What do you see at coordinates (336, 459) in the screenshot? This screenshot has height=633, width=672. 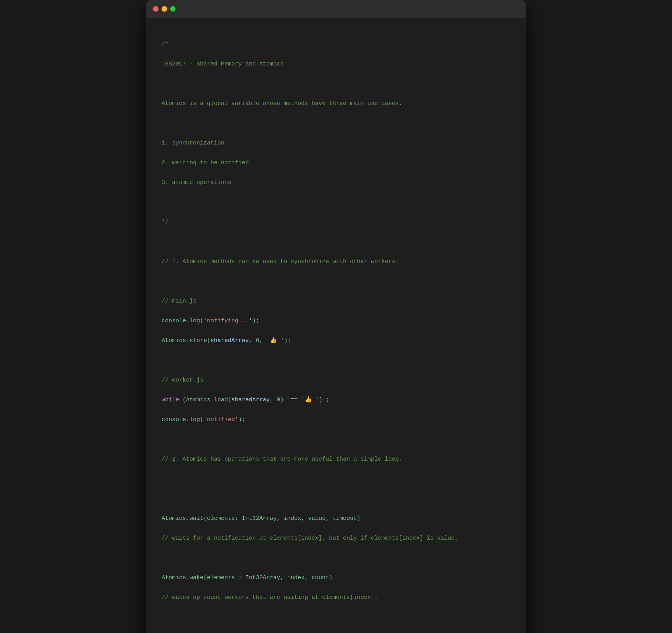 I see `line-comment-atomics-ops: // 2. Atomics has operations that are mo…` at bounding box center [336, 459].